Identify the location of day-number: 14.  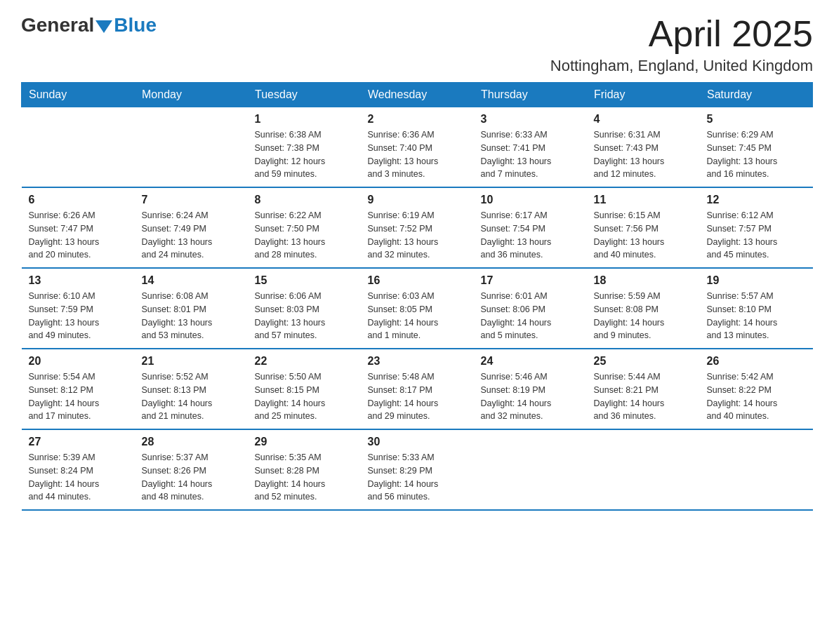
(191, 281).